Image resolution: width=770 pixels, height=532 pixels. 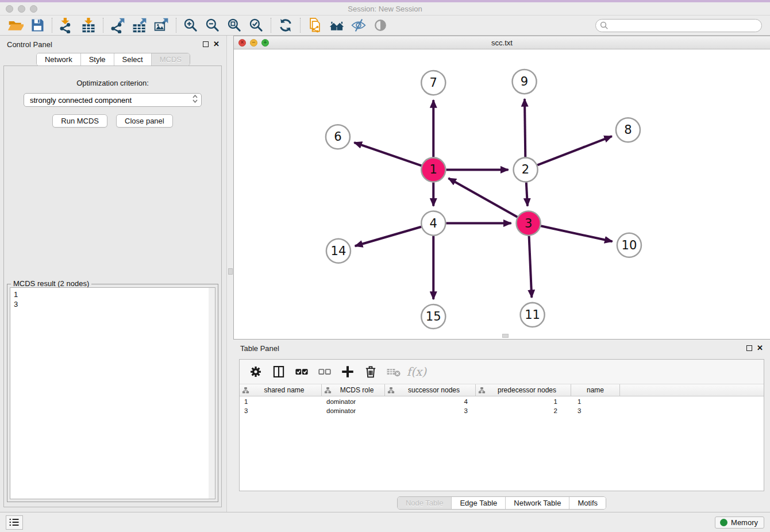 I want to click on network-window-title: scc.txt, so click(x=502, y=43).